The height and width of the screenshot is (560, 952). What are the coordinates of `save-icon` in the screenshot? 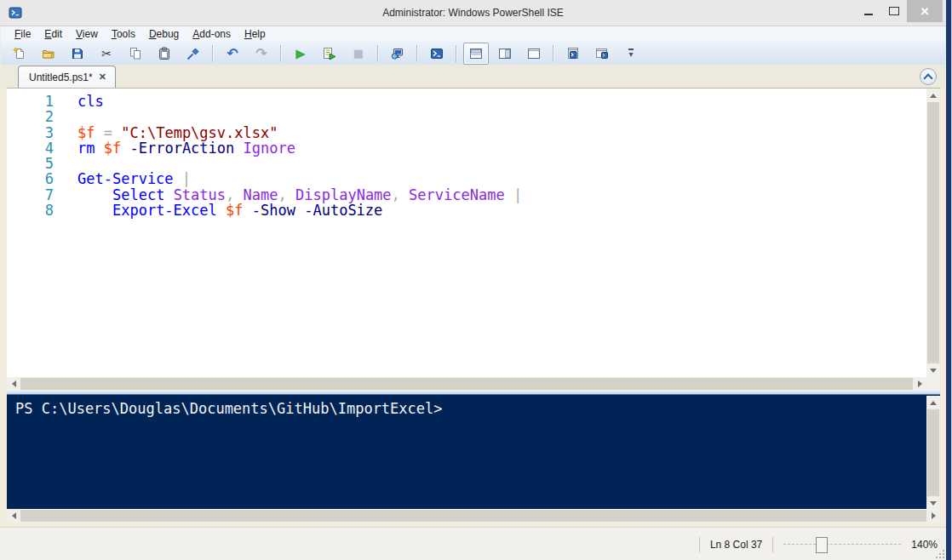 It's located at (77, 54).